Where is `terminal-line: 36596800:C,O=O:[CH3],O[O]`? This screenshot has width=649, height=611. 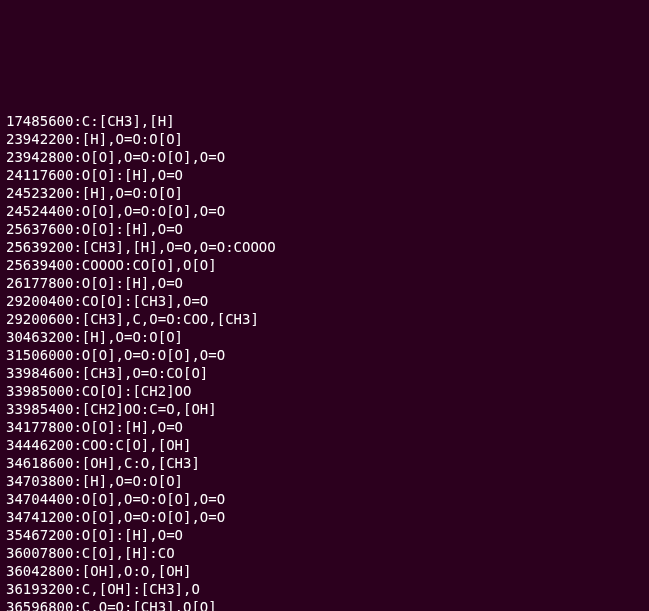 terminal-line: 36596800:C,O=O:[CH3],O[O] is located at coordinates (324, 604).